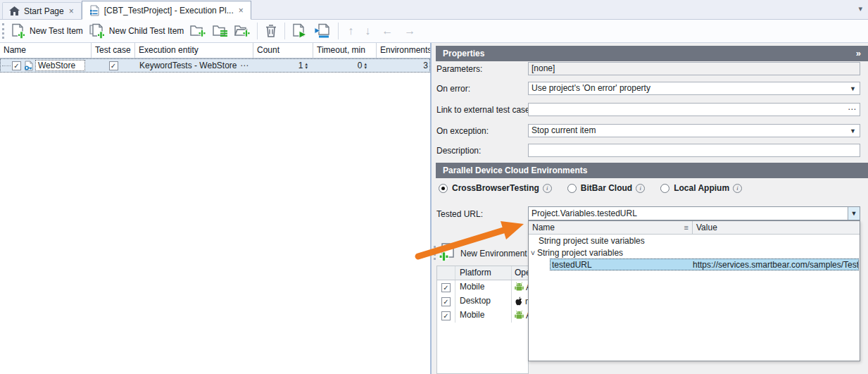 This screenshot has height=374, width=868. I want to click on run-test-item-button, so click(300, 31).